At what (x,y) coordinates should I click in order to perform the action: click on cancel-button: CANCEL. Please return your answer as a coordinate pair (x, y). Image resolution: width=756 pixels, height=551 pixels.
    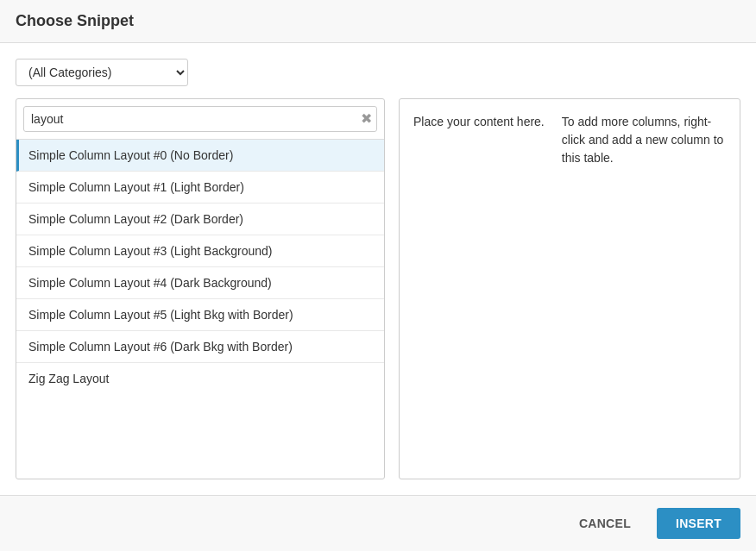
    Looking at the image, I should click on (605, 523).